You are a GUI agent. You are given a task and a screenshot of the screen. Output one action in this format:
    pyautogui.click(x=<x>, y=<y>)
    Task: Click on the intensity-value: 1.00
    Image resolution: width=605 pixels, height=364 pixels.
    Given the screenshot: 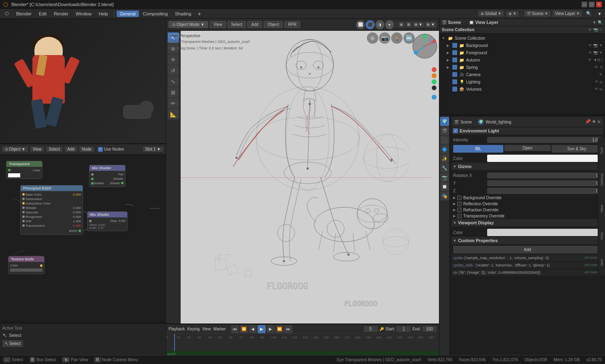 What is the action you would take?
    pyautogui.click(x=544, y=140)
    